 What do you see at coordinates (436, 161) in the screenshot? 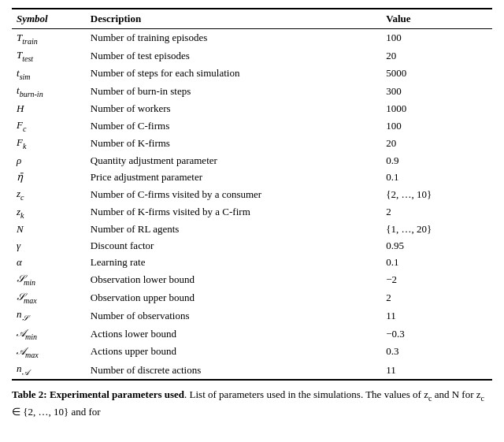
I see `cell-value: 0.9` at bounding box center [436, 161].